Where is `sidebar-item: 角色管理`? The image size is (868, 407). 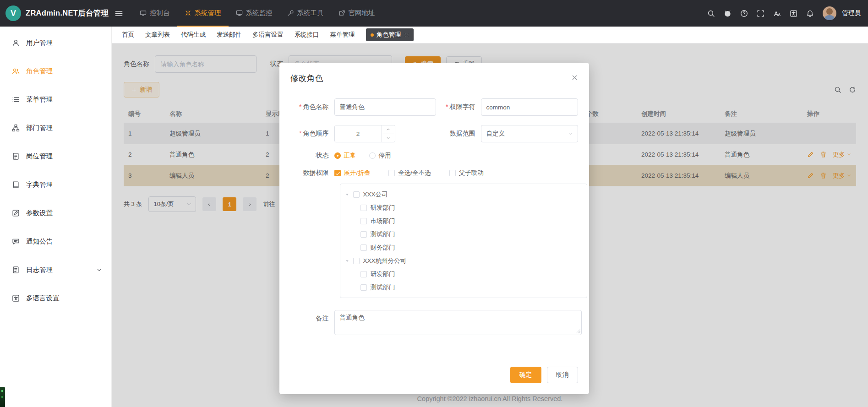
sidebar-item: 角色管理 is located at coordinates (56, 71).